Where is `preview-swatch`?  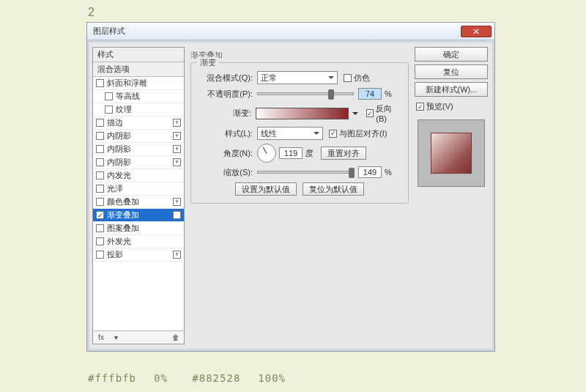
preview-swatch is located at coordinates (451, 153).